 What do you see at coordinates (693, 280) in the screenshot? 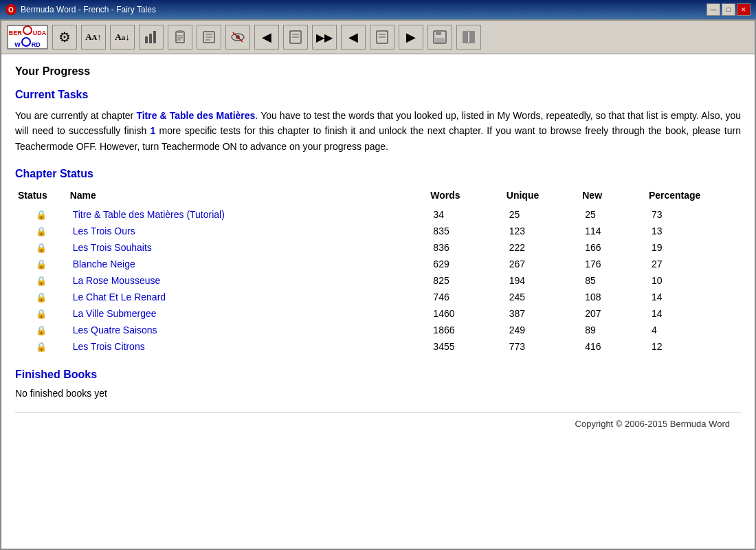
I see `row-percentage: 10` at bounding box center [693, 280].